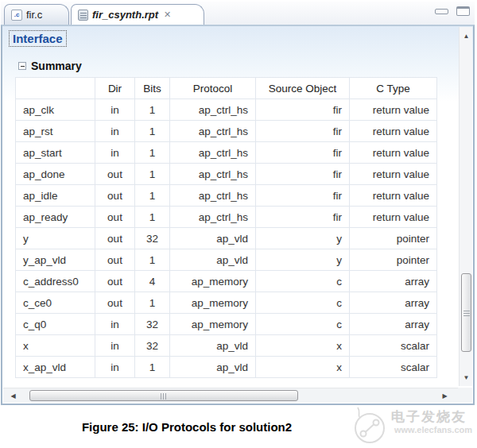  I want to click on table-cell: ap_ready, so click(56, 218).